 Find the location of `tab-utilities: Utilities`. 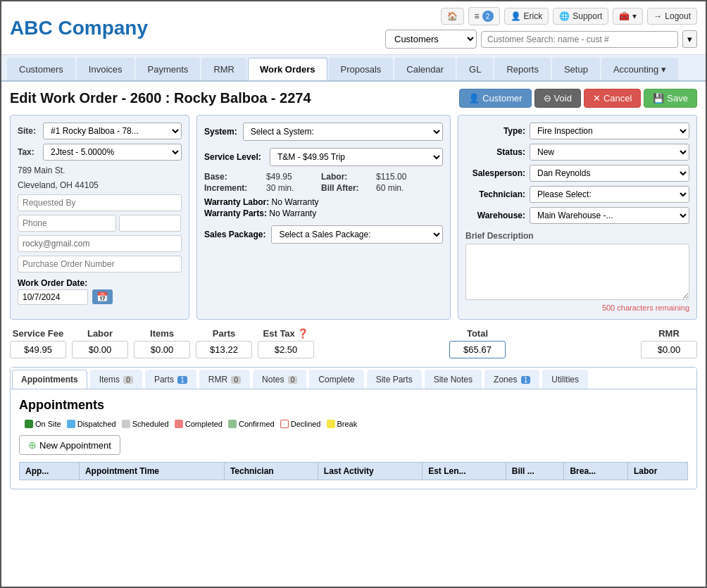

tab-utilities: Utilities is located at coordinates (565, 379).